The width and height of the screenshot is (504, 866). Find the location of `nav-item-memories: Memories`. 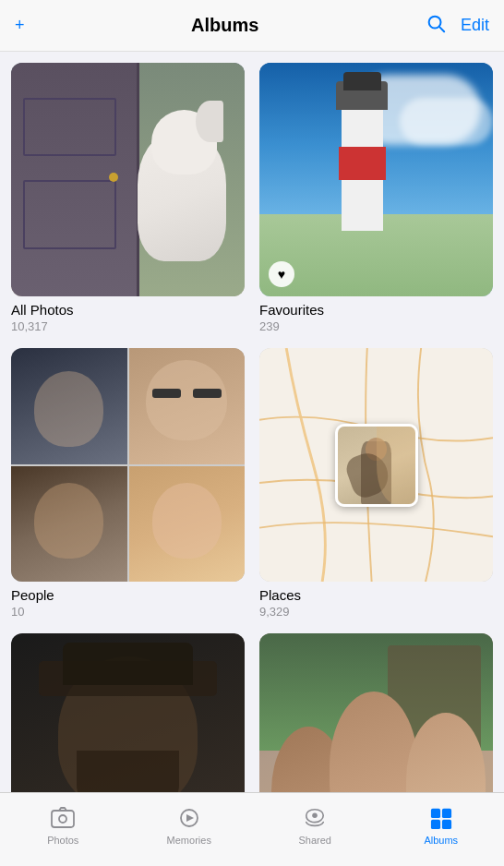

nav-item-memories: Memories is located at coordinates (190, 825).